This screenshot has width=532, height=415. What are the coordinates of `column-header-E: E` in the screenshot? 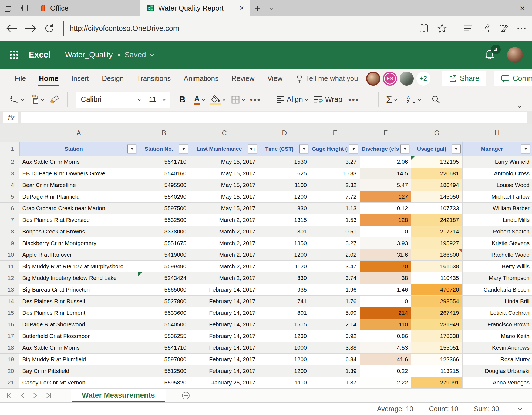 It's located at (335, 133).